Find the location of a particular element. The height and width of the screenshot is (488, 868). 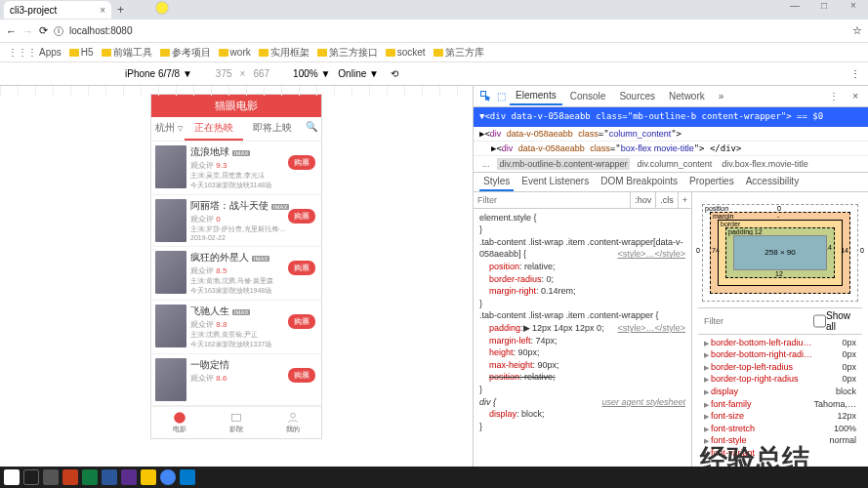

css-rules: element.style { } .tab-content .list-wra… is located at coordinates (582, 322).